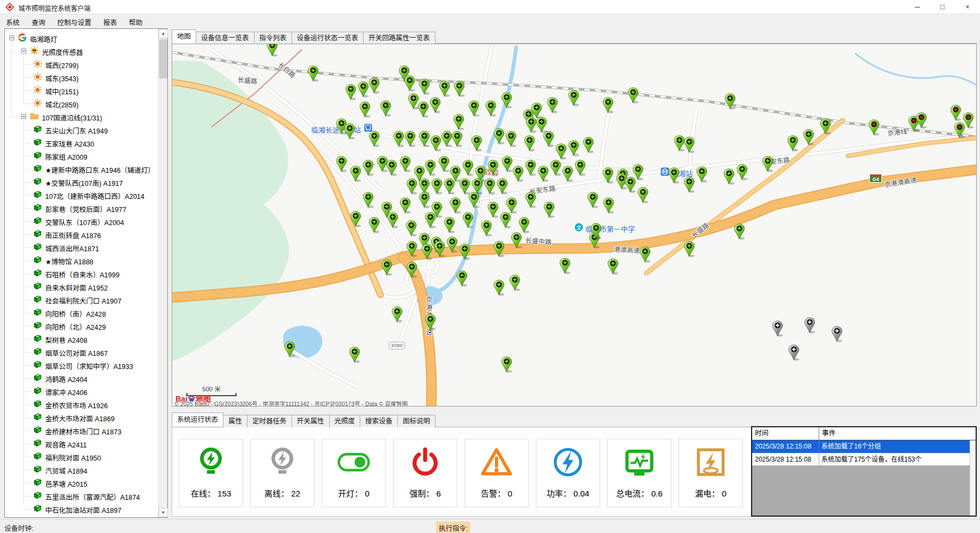 Image resolution: width=980 pixels, height=533 pixels. What do you see at coordinates (82, 339) in the screenshot?
I see `tree-item: 梨树巷 A2408` at bounding box center [82, 339].